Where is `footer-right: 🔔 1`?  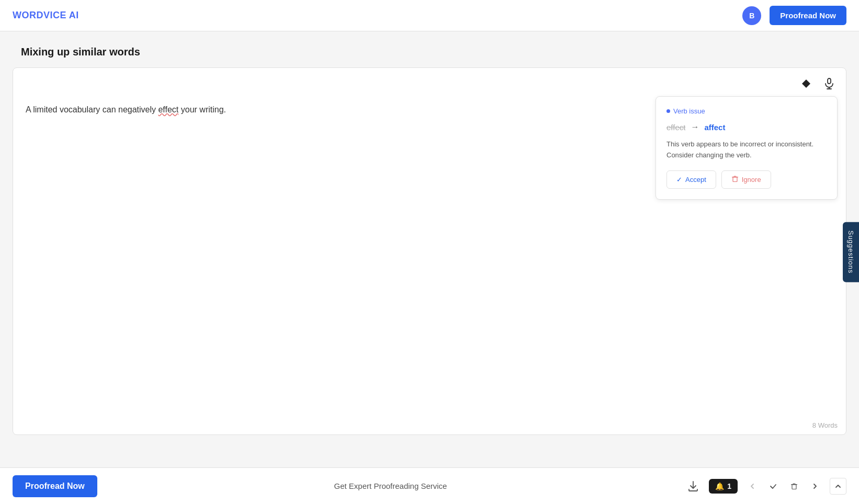
footer-right: 🔔 1 is located at coordinates (765, 486).